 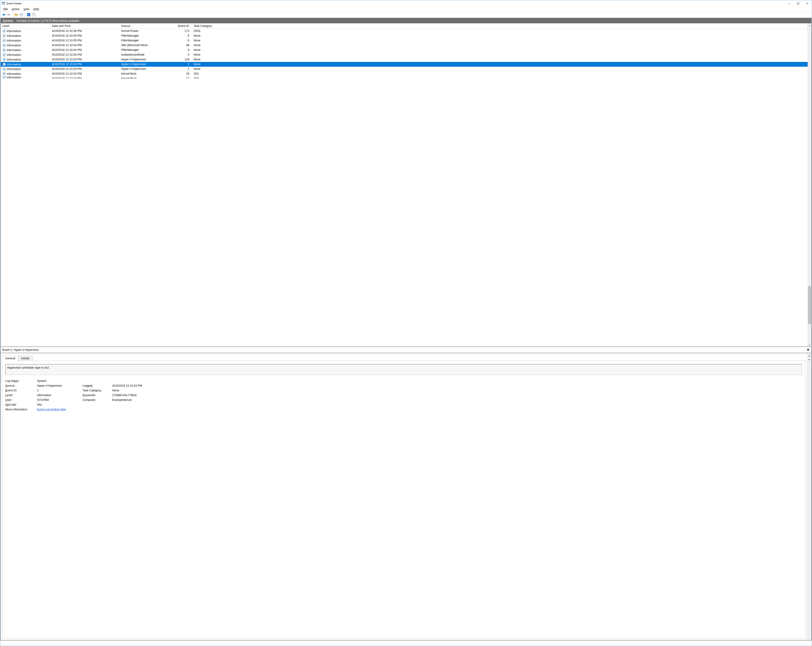 What do you see at coordinates (807, 3) in the screenshot?
I see `close-button` at bounding box center [807, 3].